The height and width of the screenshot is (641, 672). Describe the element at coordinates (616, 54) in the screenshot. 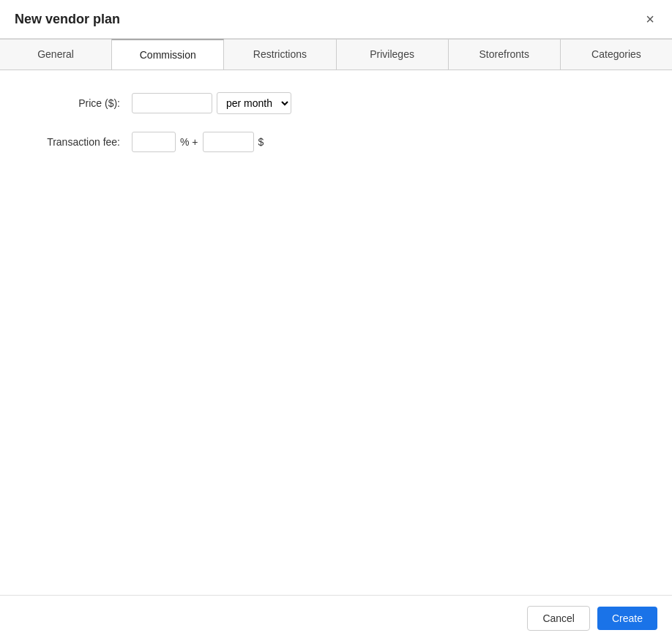

I see `tab-categories: Categories` at that location.